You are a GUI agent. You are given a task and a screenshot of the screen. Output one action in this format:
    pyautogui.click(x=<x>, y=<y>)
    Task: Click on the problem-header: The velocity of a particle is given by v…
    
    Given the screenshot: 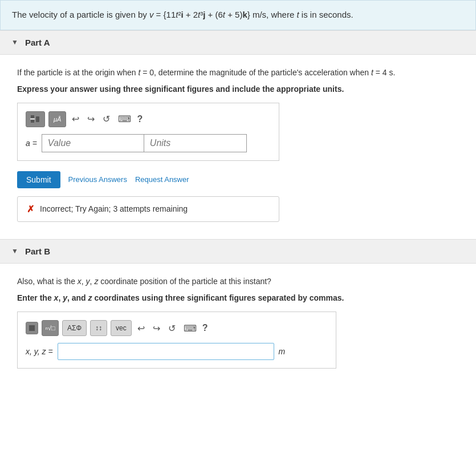 What is the action you would take?
    pyautogui.click(x=238, y=15)
    